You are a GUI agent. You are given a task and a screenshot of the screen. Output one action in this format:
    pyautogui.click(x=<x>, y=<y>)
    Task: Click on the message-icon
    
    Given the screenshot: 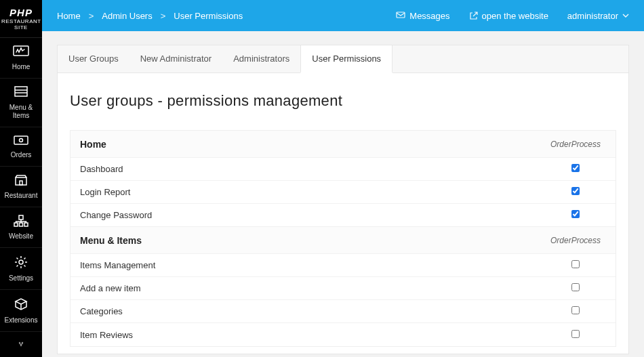 What is the action you would take?
    pyautogui.click(x=401, y=16)
    